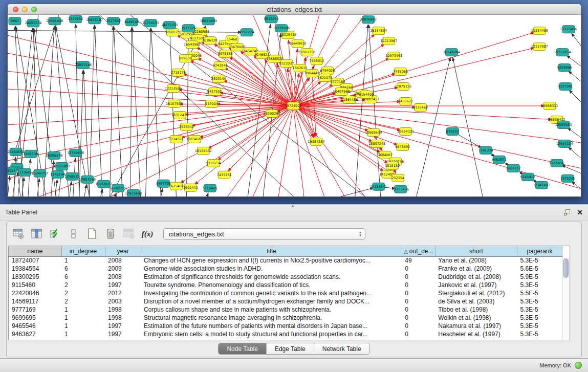  What do you see at coordinates (35, 285) in the screenshot?
I see `table-cell: 9115460` at bounding box center [35, 285].